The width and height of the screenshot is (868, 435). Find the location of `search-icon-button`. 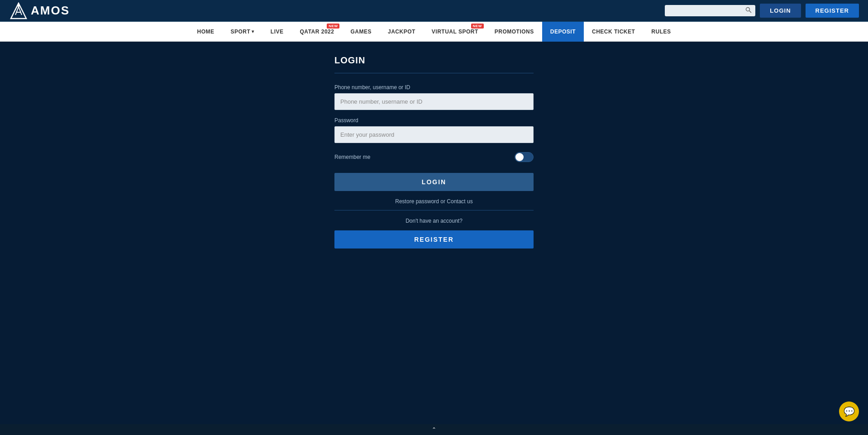

search-icon-button is located at coordinates (749, 11).